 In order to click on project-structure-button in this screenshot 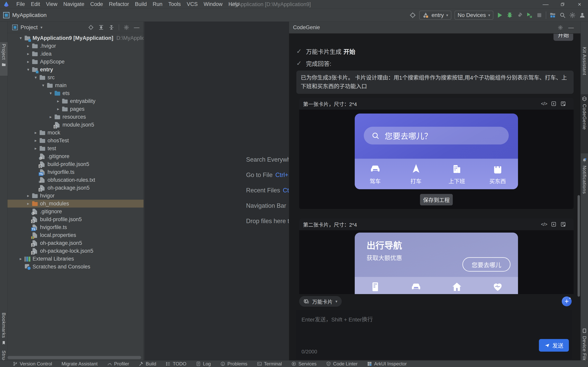, I will do `click(553, 15)`.